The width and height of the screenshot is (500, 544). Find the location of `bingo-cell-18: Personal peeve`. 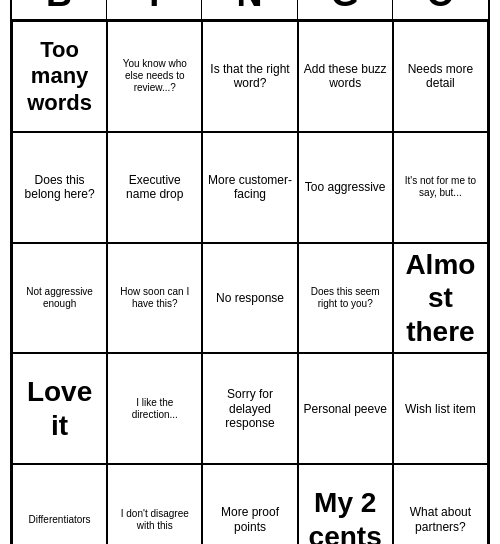

bingo-cell-18: Personal peeve is located at coordinates (346, 408).